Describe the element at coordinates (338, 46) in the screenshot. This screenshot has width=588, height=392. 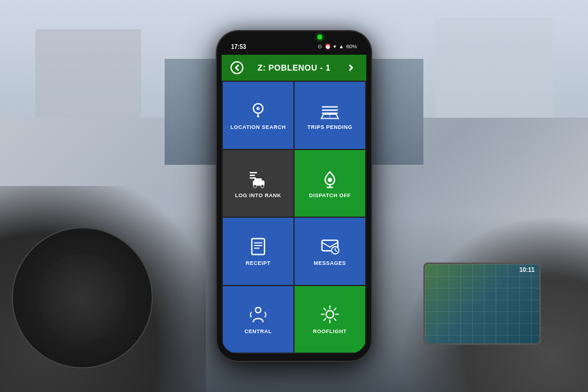
I see `status-icons: ⊙ ⏰ ▾ ▲ 60%` at that location.